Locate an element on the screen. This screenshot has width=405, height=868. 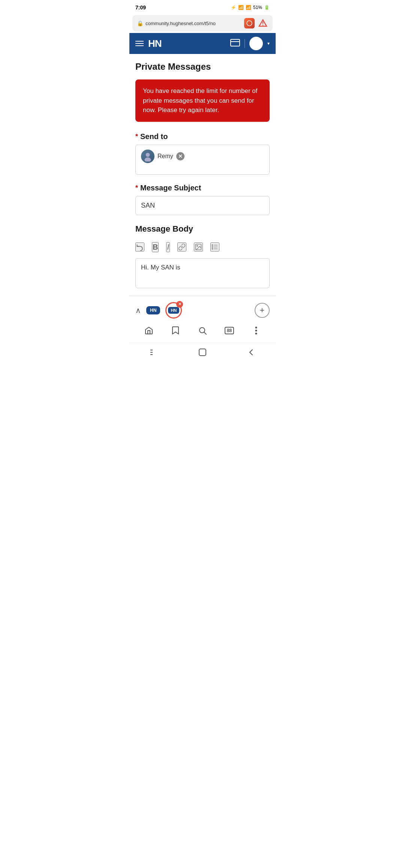
search-button is located at coordinates (202, 331).